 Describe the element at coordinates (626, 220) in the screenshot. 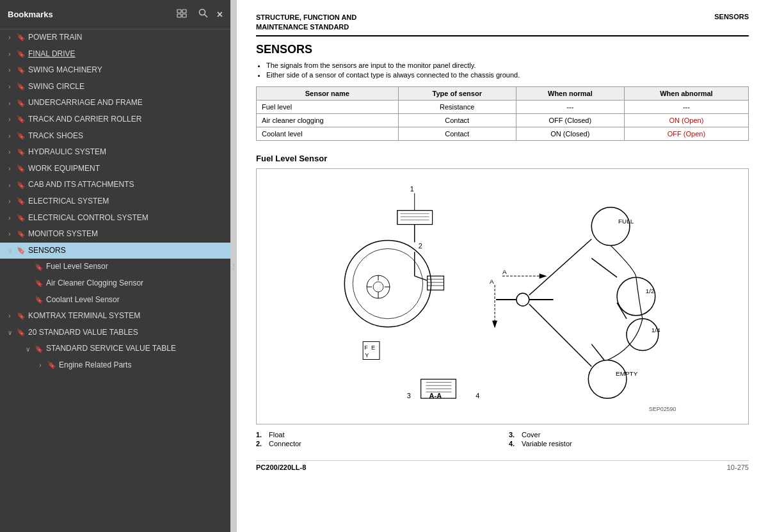

I see `svg-text: FULL` at that location.